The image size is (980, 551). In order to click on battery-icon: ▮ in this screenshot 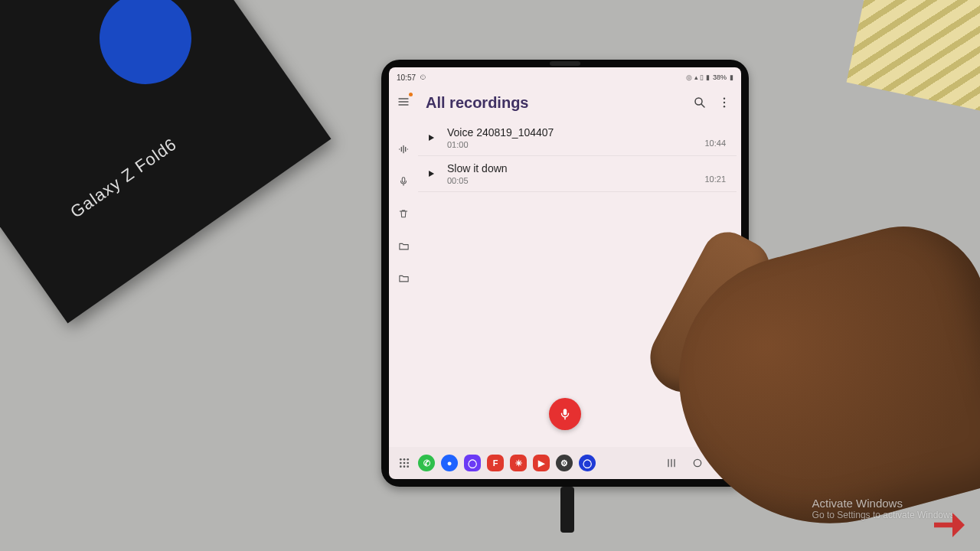, I will do `click(732, 77)`.